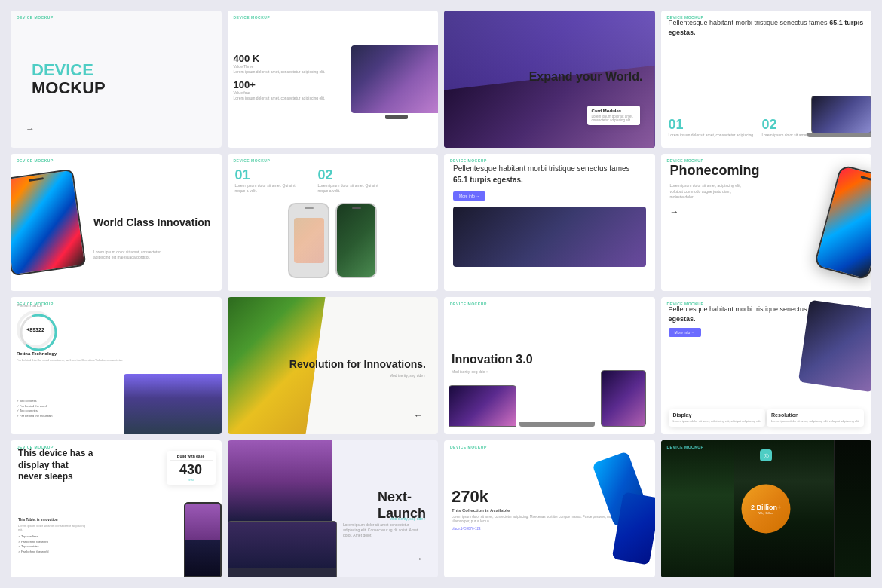 This screenshot has width=882, height=588. Describe the element at coordinates (116, 222) in the screenshot. I see `slide-innovation: DEVICE MOCKUP World Class Innovation Lor…` at that location.